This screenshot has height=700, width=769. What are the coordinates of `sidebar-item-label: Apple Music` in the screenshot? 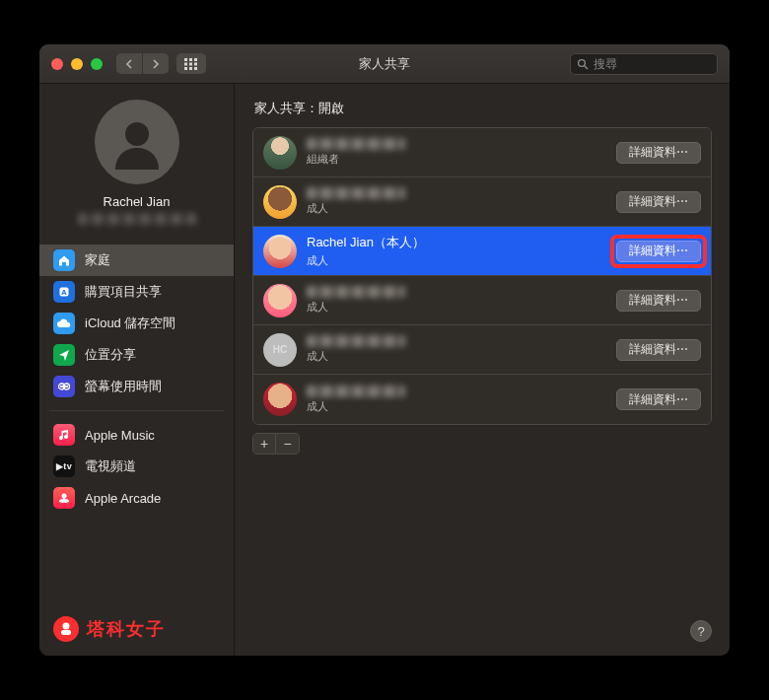 It's located at (120, 436).